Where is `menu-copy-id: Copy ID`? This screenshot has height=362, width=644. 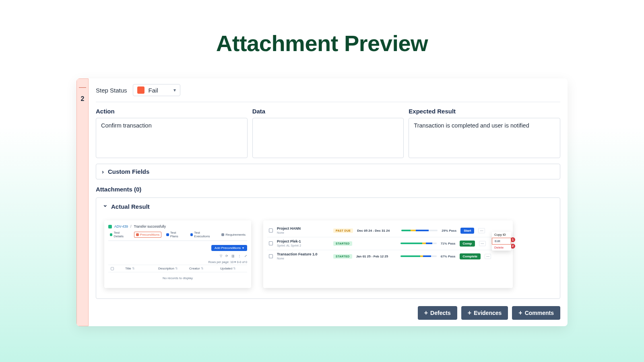 menu-copy-id: Copy ID is located at coordinates (502, 235).